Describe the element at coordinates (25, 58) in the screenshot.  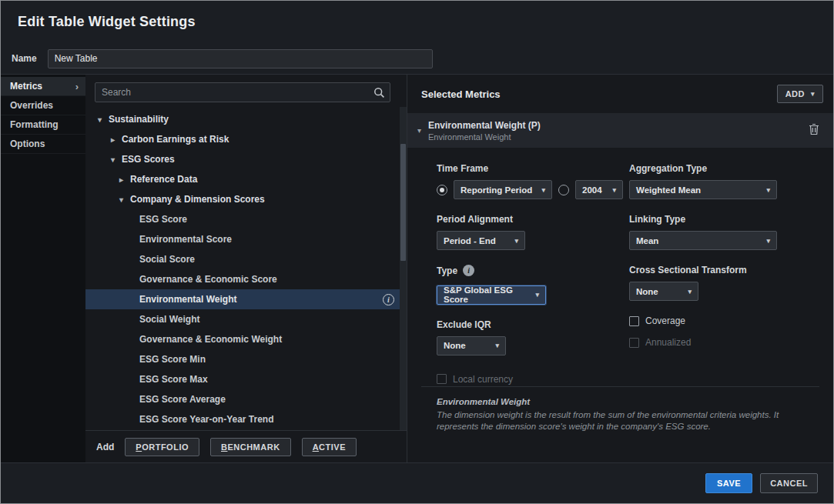
I see `name-label: Name` at that location.